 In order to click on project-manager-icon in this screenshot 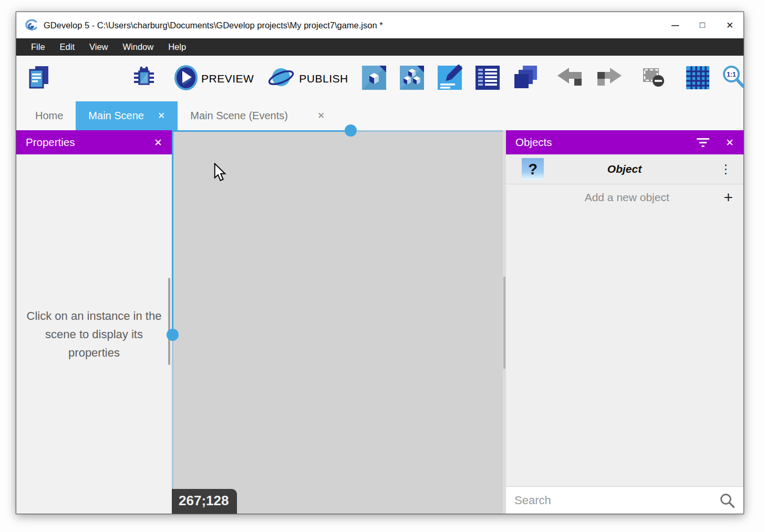, I will do `click(39, 79)`.